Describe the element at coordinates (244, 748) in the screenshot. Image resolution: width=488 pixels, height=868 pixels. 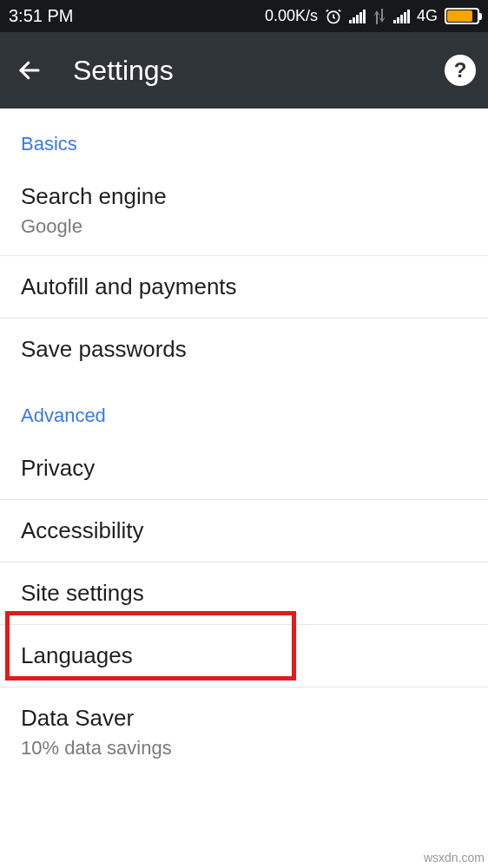
I see `row-subtitle: 10% data savings` at that location.